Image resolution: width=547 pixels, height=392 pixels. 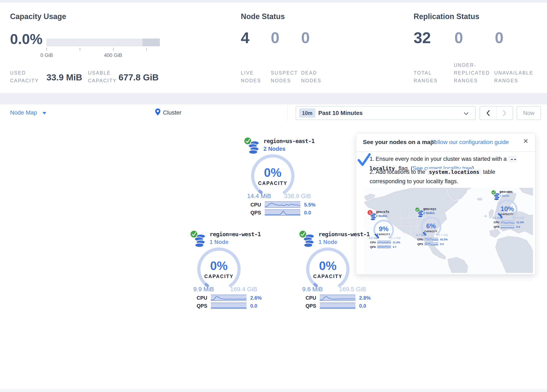 What do you see at coordinates (245, 38) in the screenshot?
I see `live-nodes-count: 4` at bounding box center [245, 38].